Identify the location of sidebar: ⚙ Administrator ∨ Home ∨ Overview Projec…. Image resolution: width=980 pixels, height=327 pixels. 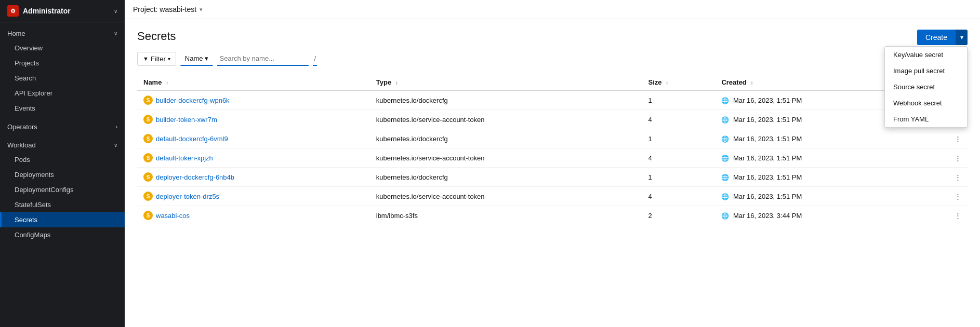
(62, 164).